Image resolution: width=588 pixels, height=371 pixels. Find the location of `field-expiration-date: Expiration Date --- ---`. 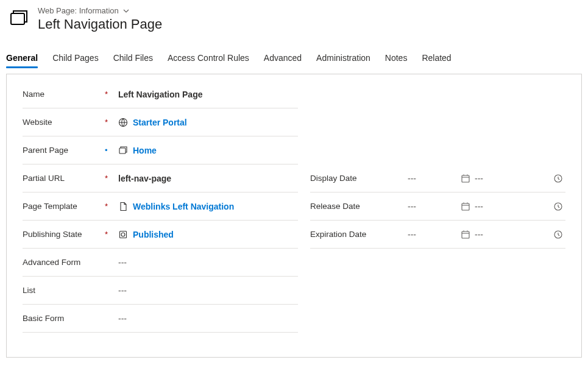

field-expiration-date: Expiration Date --- --- is located at coordinates (437, 235).